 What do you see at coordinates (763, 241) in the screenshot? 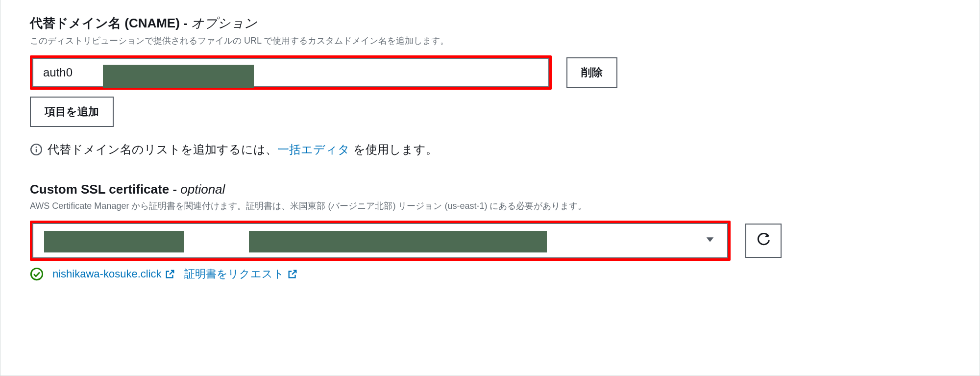
I see `refresh-button` at bounding box center [763, 241].